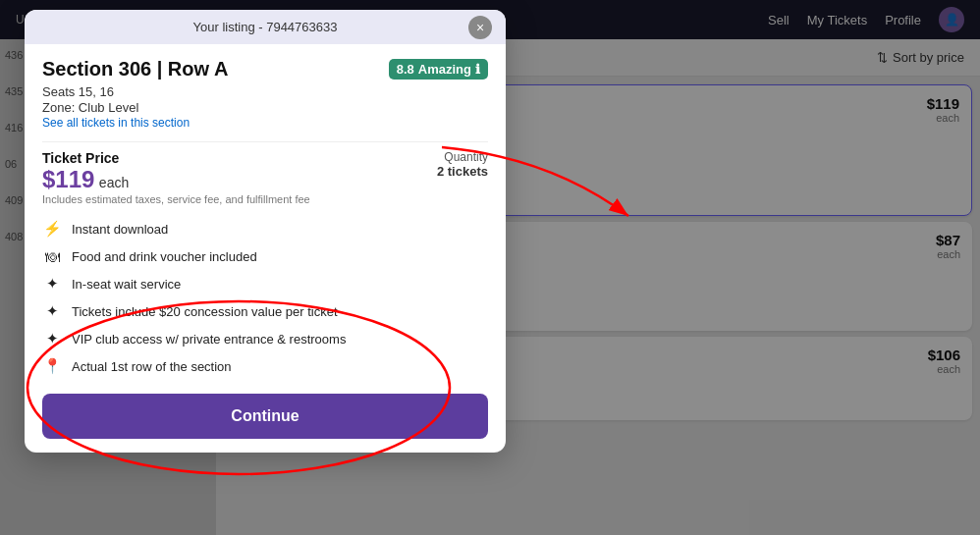  Describe the element at coordinates (52, 339) in the screenshot. I see `vip-icon: ✦` at that location.